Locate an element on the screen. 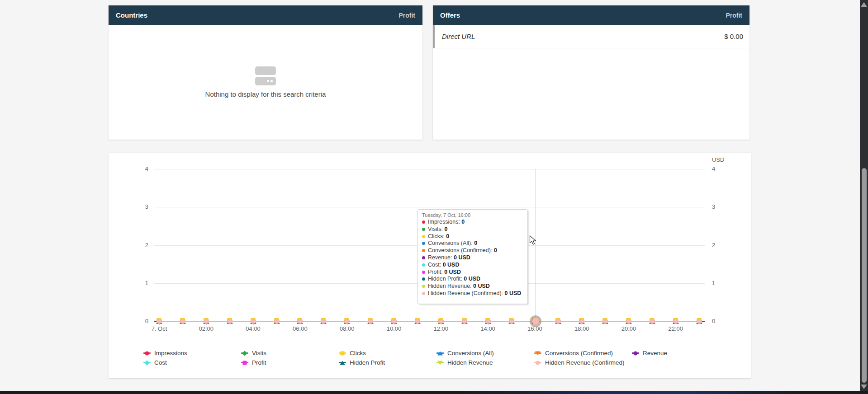 Image resolution: width=868 pixels, height=394 pixels. legend-label: Visits is located at coordinates (259, 353).